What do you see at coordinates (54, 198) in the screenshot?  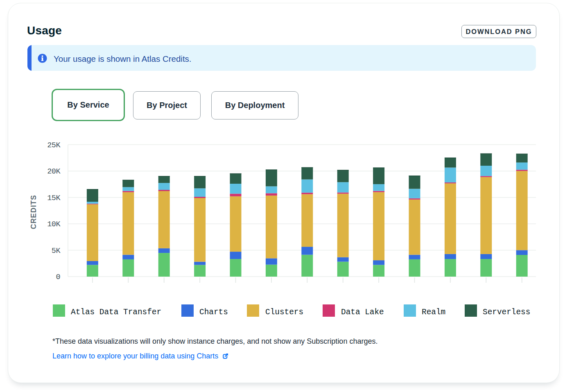 I see `svg-text: 15K` at bounding box center [54, 198].